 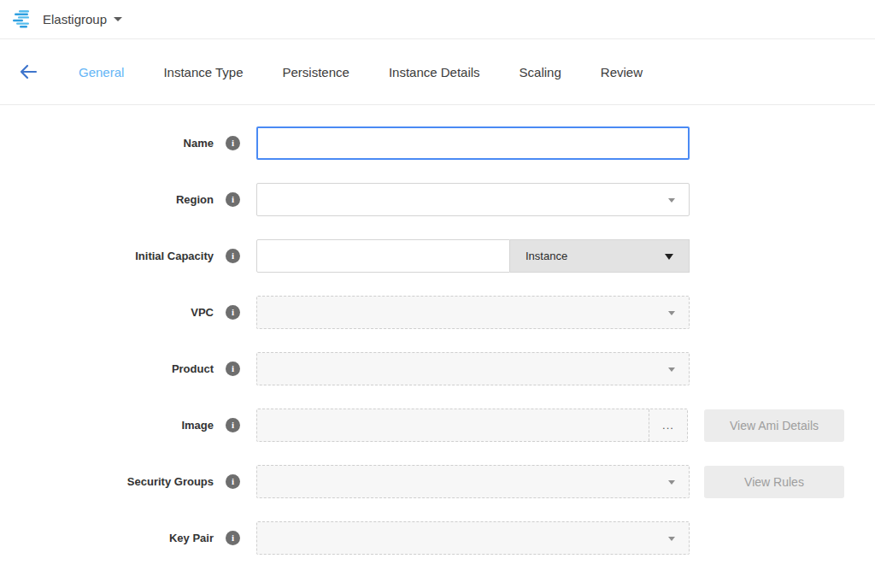 What do you see at coordinates (107, 144) in the screenshot?
I see `name-label: Name` at bounding box center [107, 144].